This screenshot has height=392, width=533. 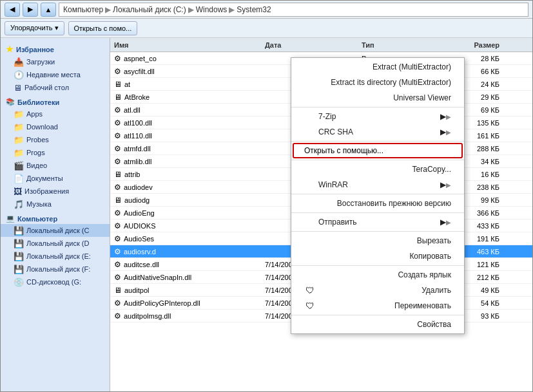 What do you see at coordinates (338, 222) in the screenshot?
I see `ctx-label-9: Отправить` at bounding box center [338, 222].